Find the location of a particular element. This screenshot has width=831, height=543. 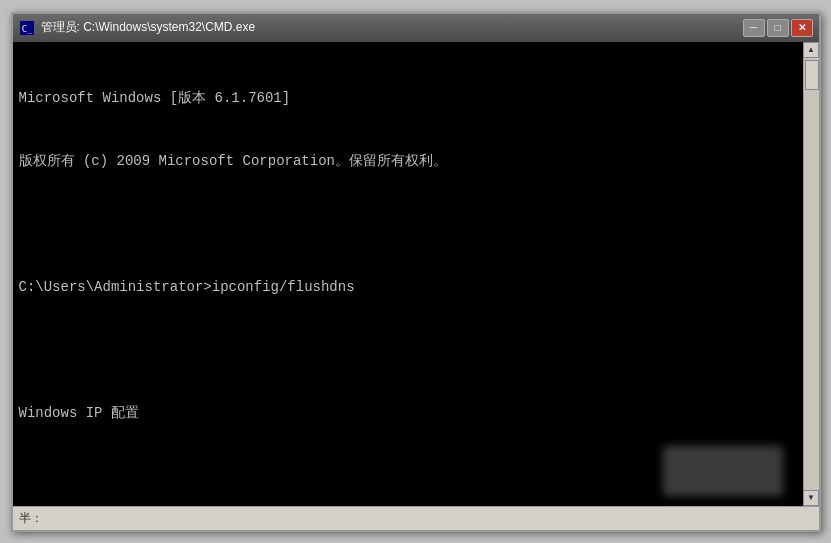

scroll-up-button: ▲ is located at coordinates (811, 50).